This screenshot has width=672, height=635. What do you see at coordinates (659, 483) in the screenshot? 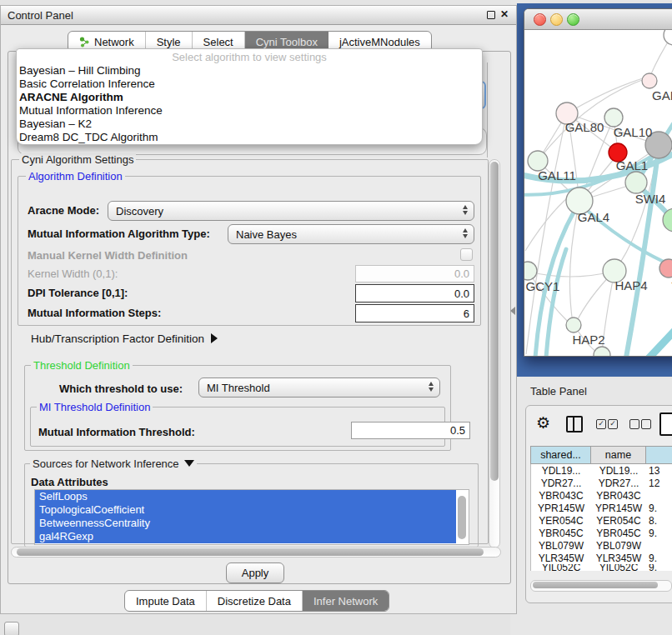
I see `cell: 12` at bounding box center [659, 483].